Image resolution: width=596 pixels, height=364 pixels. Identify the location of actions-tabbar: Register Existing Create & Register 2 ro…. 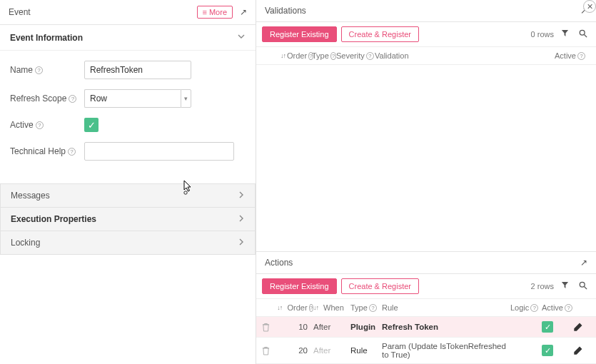
(426, 287).